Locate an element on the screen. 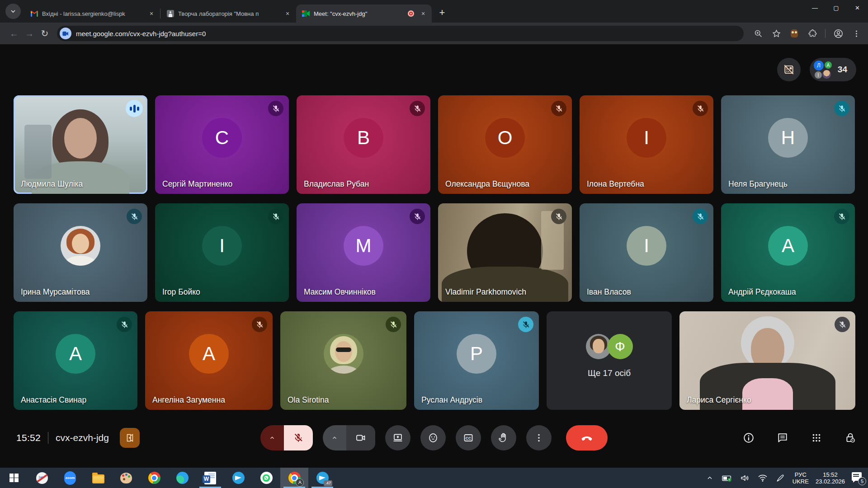  chat-button is located at coordinates (783, 438).